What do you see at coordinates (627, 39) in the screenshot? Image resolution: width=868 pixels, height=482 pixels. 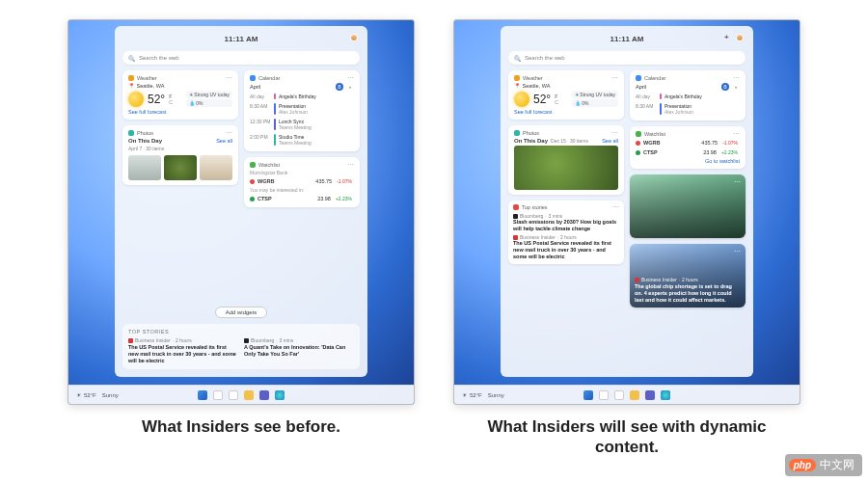 I see `topbar-after: 11:11 AM +` at bounding box center [627, 39].